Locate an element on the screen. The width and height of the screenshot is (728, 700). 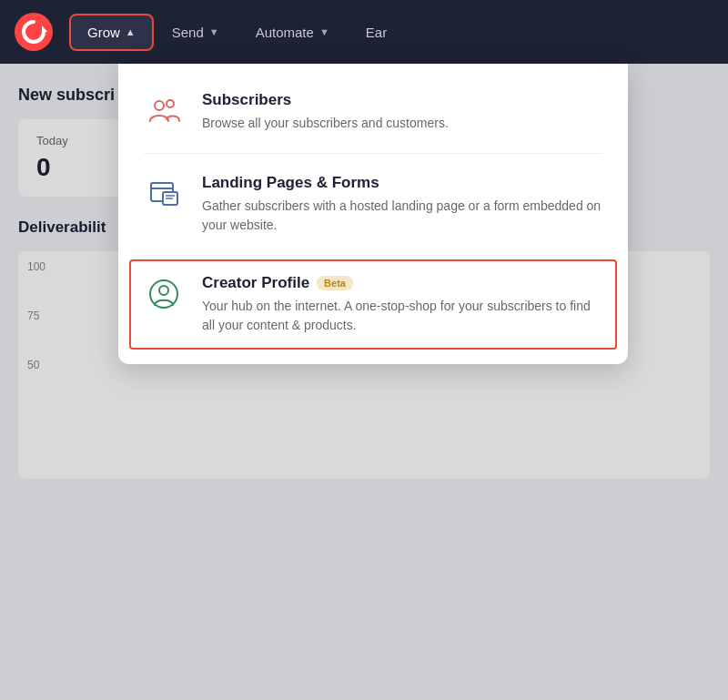
automate-chevron: ▼ is located at coordinates (324, 32).